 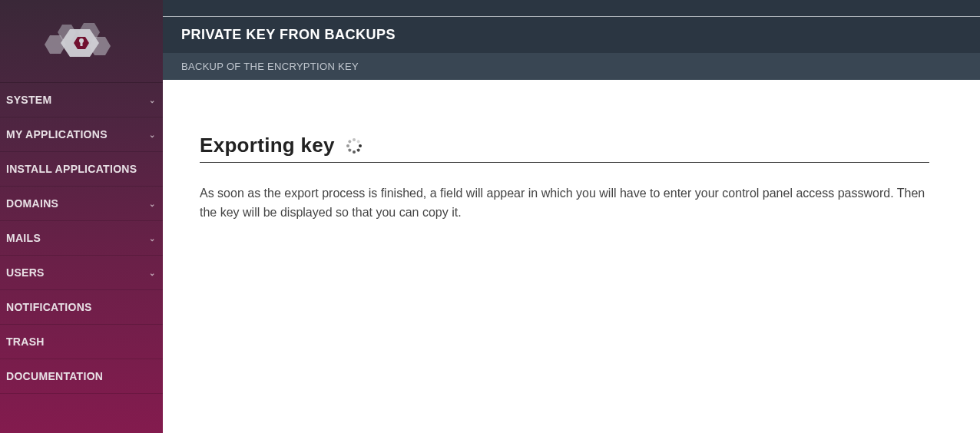 What do you see at coordinates (564, 203) in the screenshot?
I see `content-body: As soon as the export process is finishe…` at bounding box center [564, 203].